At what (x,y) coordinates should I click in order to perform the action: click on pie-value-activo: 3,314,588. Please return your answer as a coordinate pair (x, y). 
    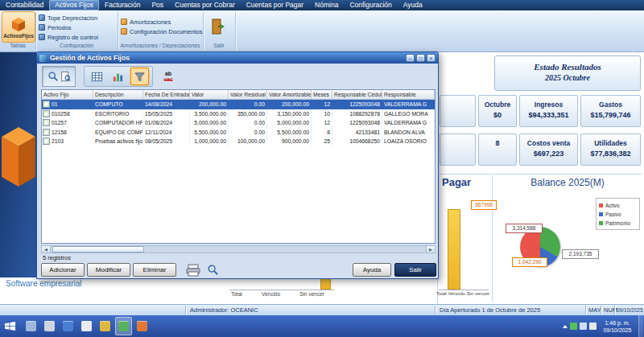
    Looking at the image, I should click on (524, 228).